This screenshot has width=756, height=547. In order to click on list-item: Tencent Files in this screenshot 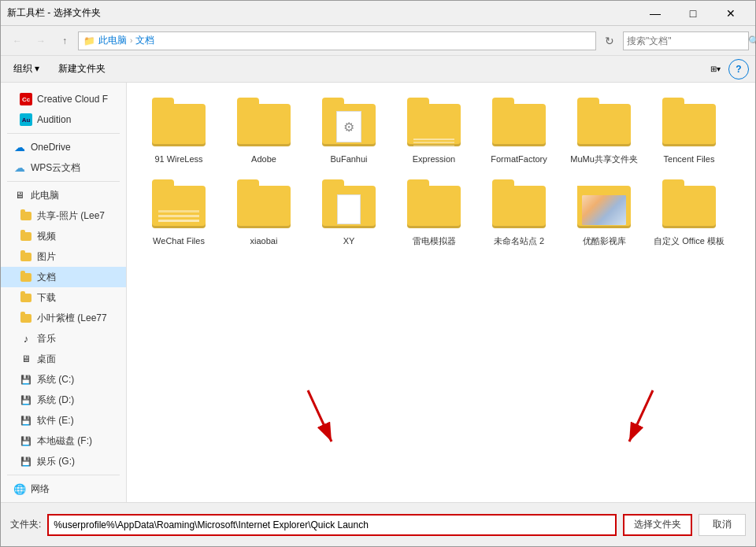, I will do `click(689, 133)`.